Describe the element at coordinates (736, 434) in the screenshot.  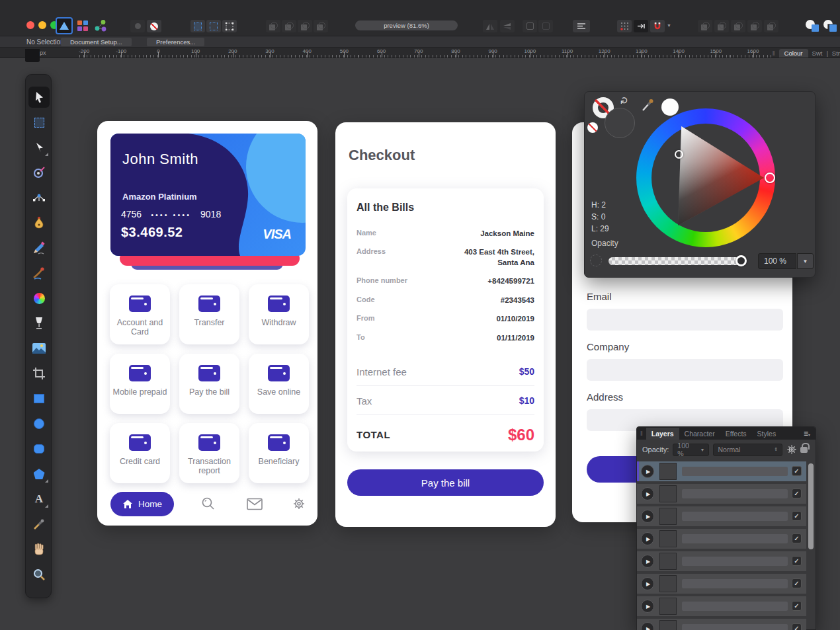
I see `panel-tab: Effects` at that location.